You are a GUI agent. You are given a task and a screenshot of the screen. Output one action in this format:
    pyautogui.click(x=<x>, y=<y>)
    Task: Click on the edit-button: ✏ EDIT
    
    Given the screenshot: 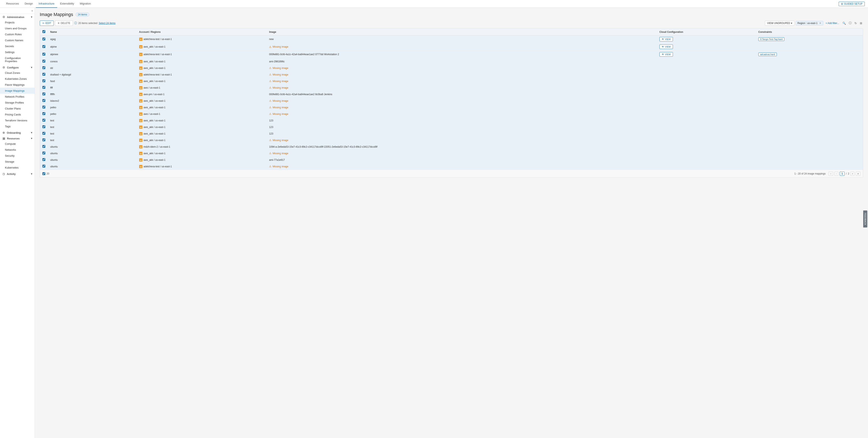 What is the action you would take?
    pyautogui.click(x=46, y=23)
    